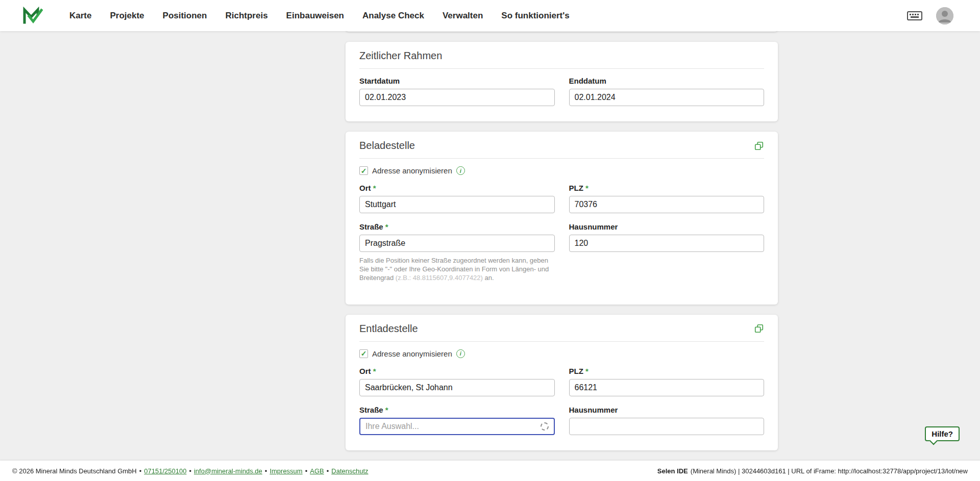 This screenshot has height=481, width=980. Describe the element at coordinates (393, 16) in the screenshot. I see `nav-item-analyse-check: Analyse Check` at that location.